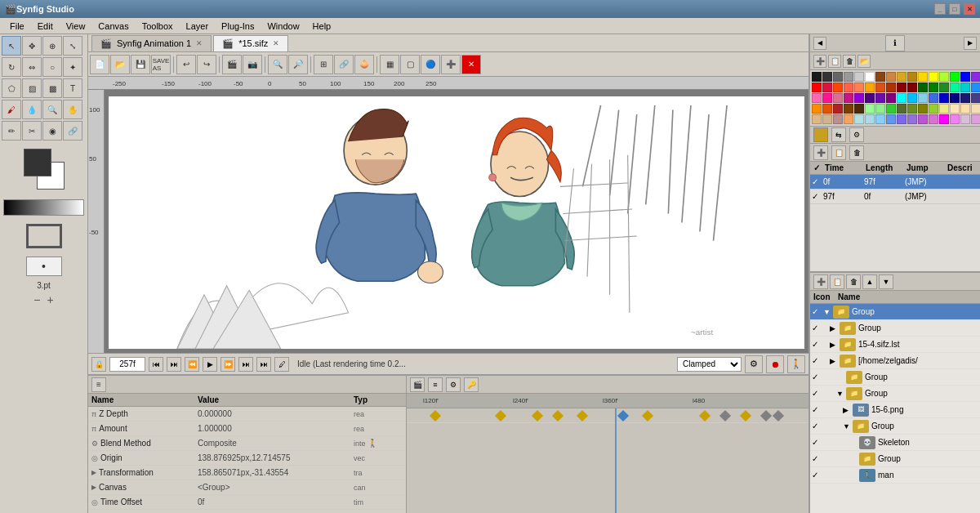  What do you see at coordinates (52, 46) in the screenshot?
I see `smooth-move-tool: ⊕` at bounding box center [52, 46].